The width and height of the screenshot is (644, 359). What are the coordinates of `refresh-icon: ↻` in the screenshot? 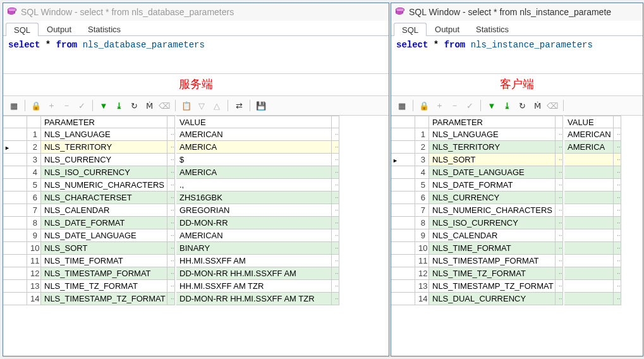 It's located at (134, 106).